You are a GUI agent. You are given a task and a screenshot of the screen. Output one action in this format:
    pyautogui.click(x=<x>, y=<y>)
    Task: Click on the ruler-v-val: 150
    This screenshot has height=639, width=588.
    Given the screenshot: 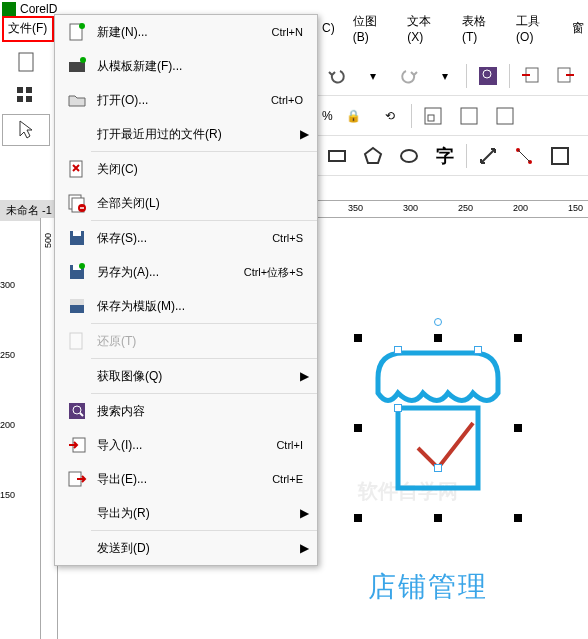 What is the action you would take?
    pyautogui.click(x=8, y=495)
    